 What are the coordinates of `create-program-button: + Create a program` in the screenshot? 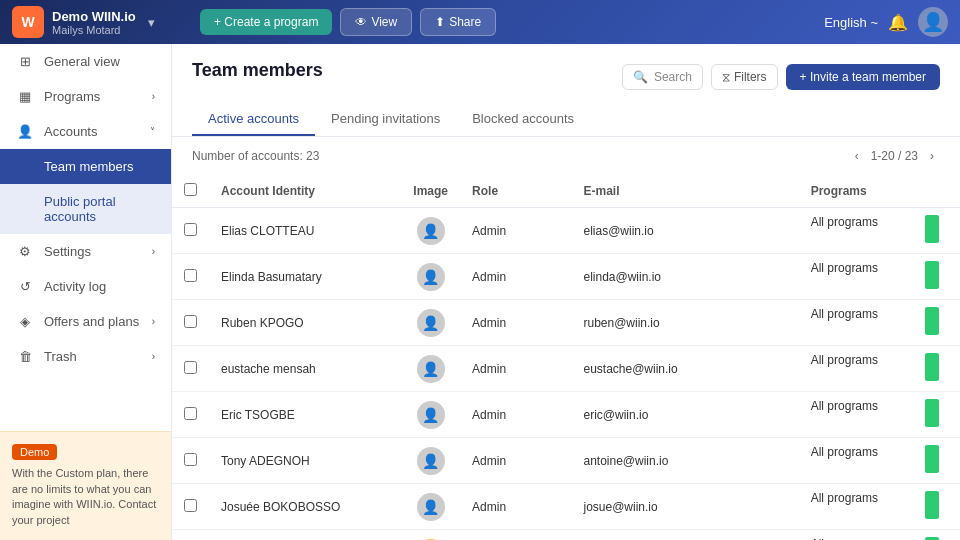 It's located at (266, 22).